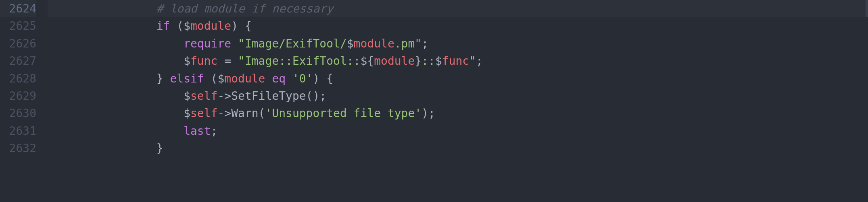 This screenshot has height=202, width=868. I want to click on token: if, so click(163, 26).